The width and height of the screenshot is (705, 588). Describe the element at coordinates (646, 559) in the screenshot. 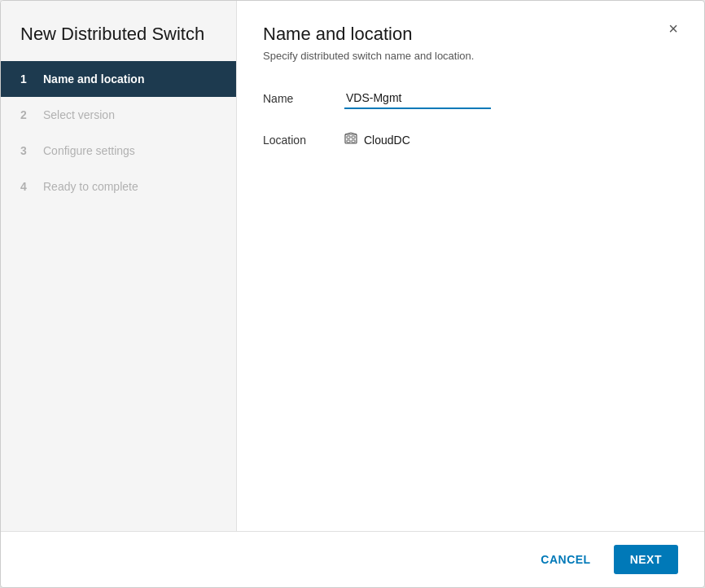

I see `next-button: NEXT` at that location.